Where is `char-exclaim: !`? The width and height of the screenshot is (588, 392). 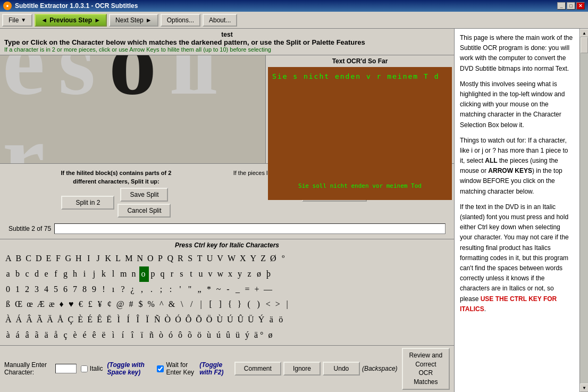 char-exclaim: ! is located at coordinates (105, 289).